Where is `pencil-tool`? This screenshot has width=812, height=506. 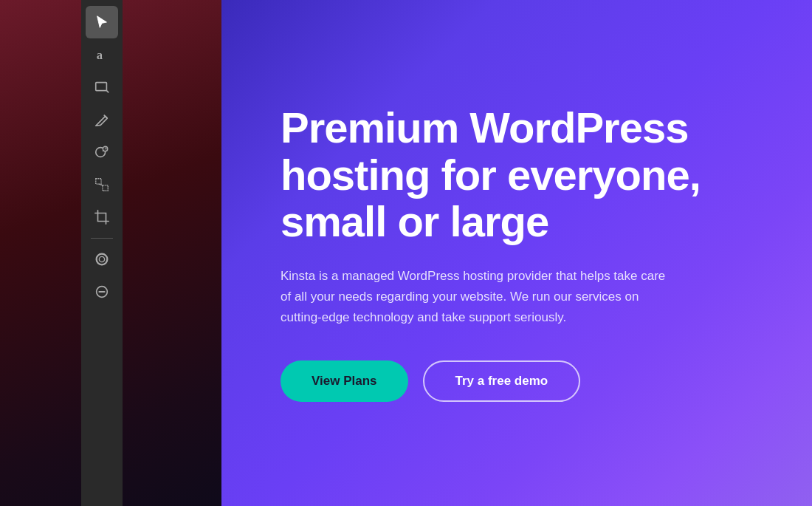
pencil-tool is located at coordinates (102, 120).